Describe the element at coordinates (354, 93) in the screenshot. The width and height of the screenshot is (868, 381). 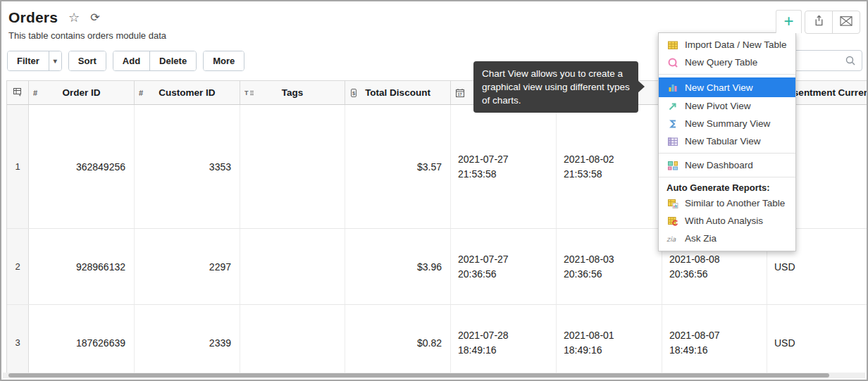
I see `currency-type-icon: $` at that location.